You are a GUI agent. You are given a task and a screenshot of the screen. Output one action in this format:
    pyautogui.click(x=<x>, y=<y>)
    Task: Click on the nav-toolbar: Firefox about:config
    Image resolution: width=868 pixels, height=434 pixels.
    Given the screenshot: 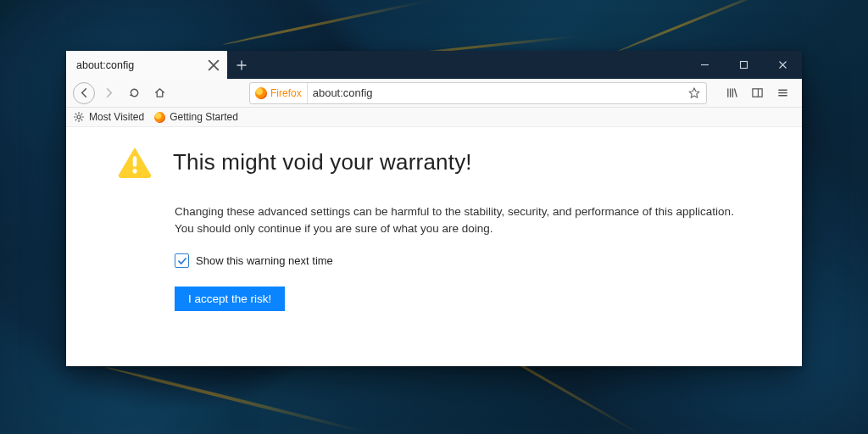 What is the action you would take?
    pyautogui.click(x=434, y=93)
    